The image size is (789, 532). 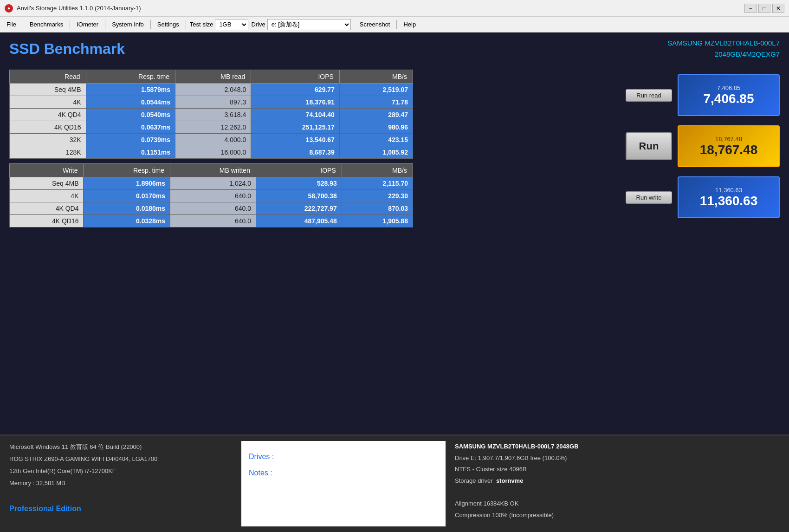 What do you see at coordinates (343, 457) in the screenshot?
I see `drives-label: Drives :` at bounding box center [343, 457].